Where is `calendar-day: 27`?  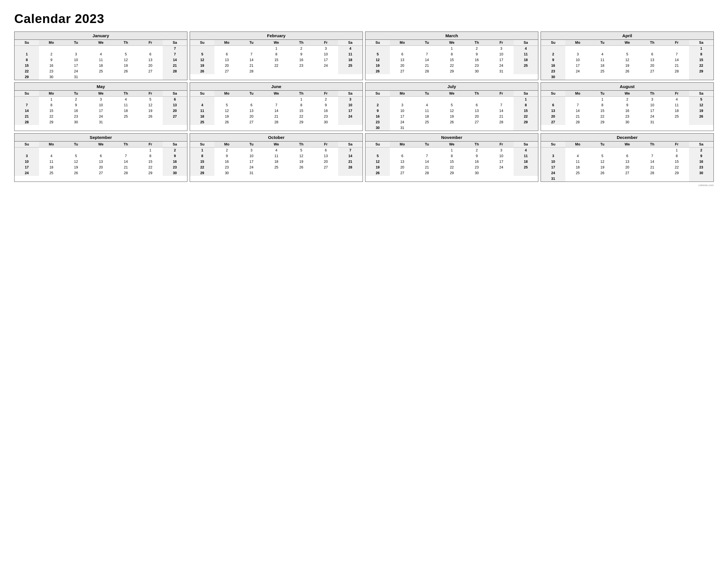 calendar-day: 27 is located at coordinates (402, 173).